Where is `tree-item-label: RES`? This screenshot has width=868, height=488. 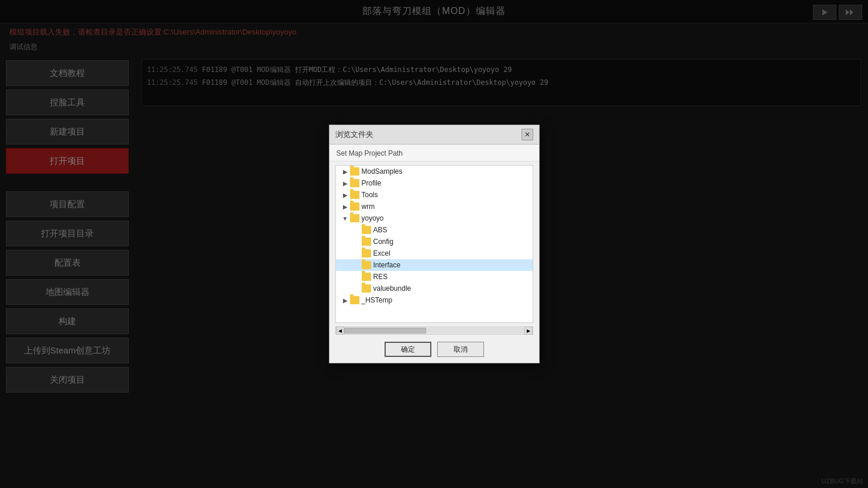
tree-item-label: RES is located at coordinates (380, 277).